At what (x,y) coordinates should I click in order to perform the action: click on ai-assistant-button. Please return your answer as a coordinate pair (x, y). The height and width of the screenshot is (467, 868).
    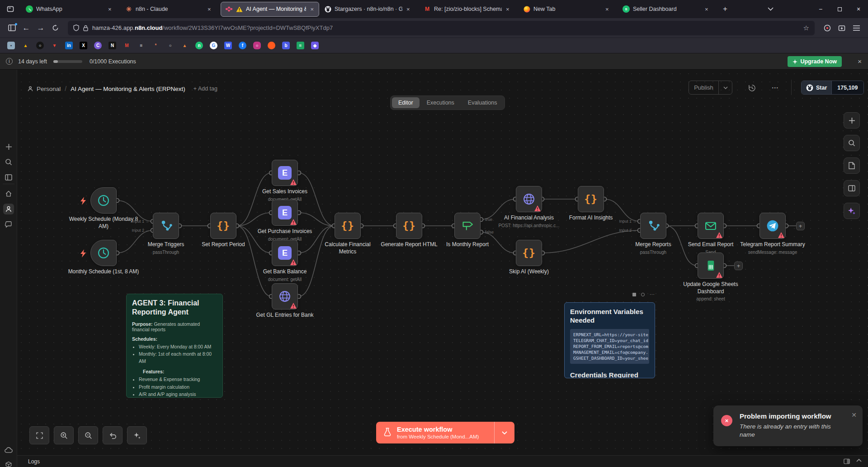
    Looking at the image, I should click on (852, 211).